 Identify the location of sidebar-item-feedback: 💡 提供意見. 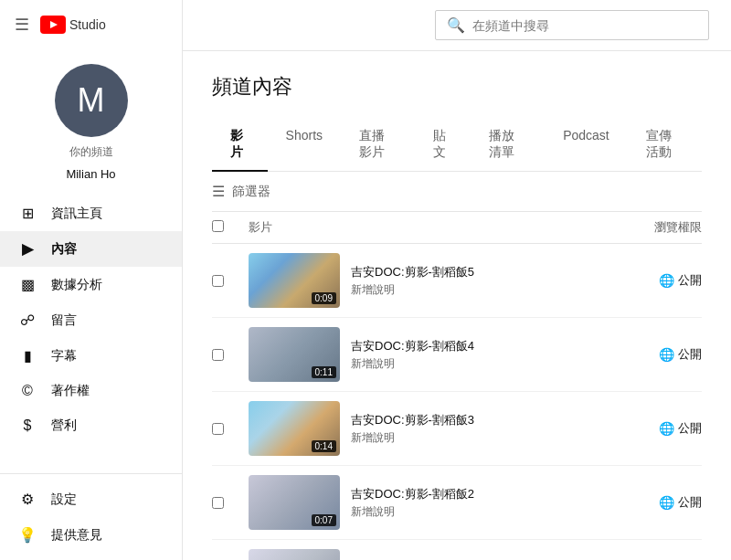
(91, 535).